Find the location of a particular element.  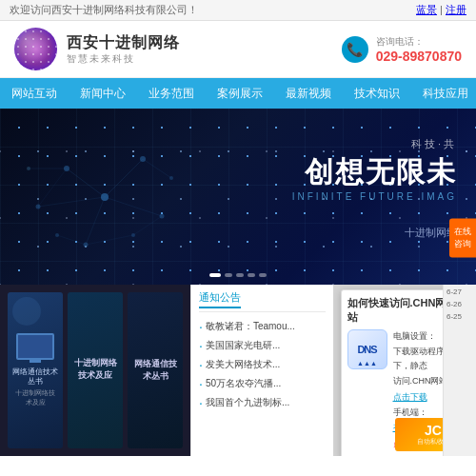

news-item-0: 敬教诸君：Teamou... is located at coordinates (263, 327).